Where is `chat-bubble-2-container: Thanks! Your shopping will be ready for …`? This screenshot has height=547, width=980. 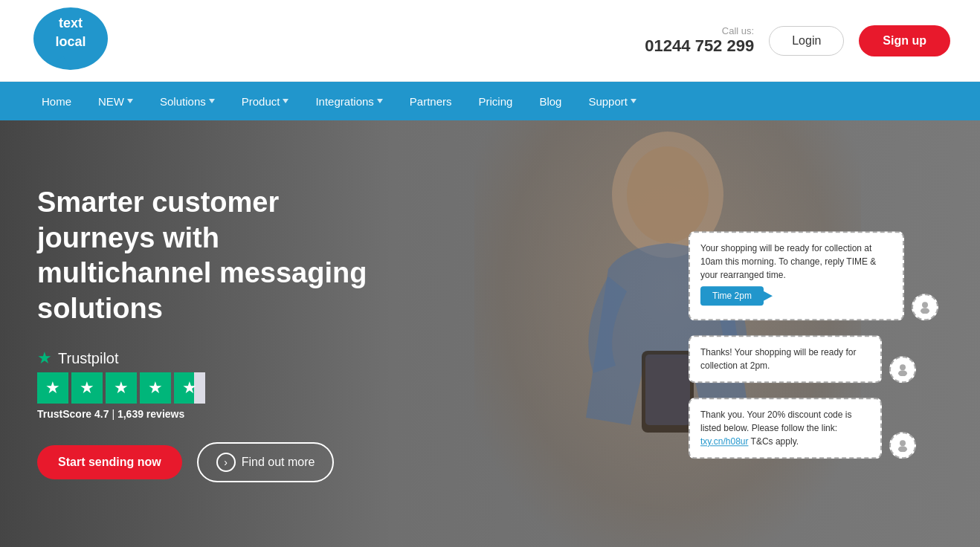 chat-bubble-2-container: Thanks! Your shopping will be ready for … is located at coordinates (819, 359).